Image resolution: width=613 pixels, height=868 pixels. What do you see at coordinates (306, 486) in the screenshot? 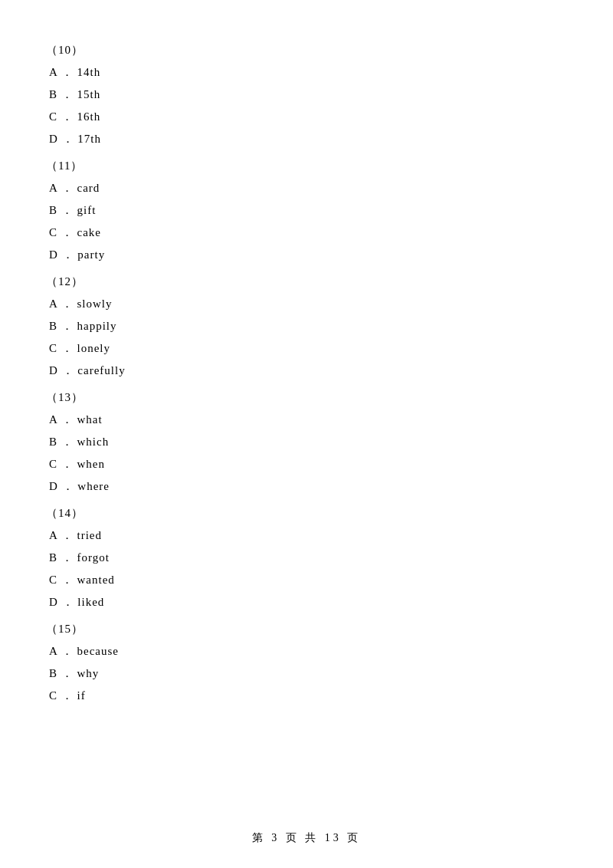
I see `option-q13-d: D ． where` at bounding box center [306, 486].